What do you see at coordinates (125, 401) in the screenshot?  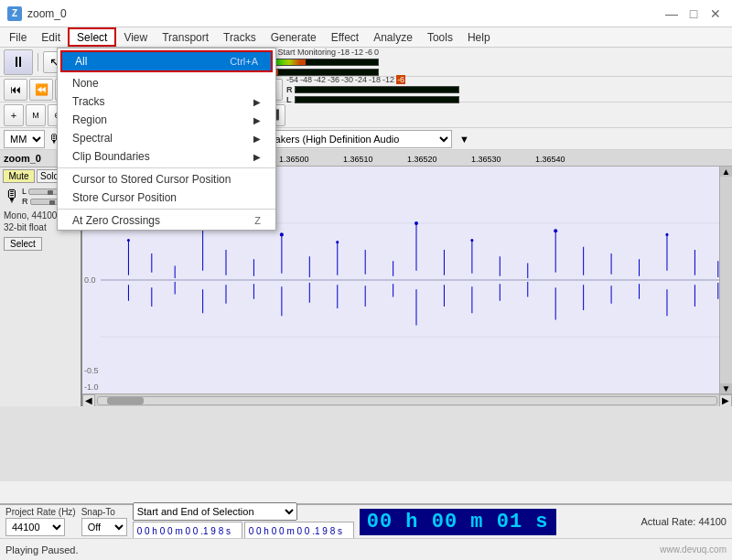 I see `hscroll-thumb` at bounding box center [125, 401].